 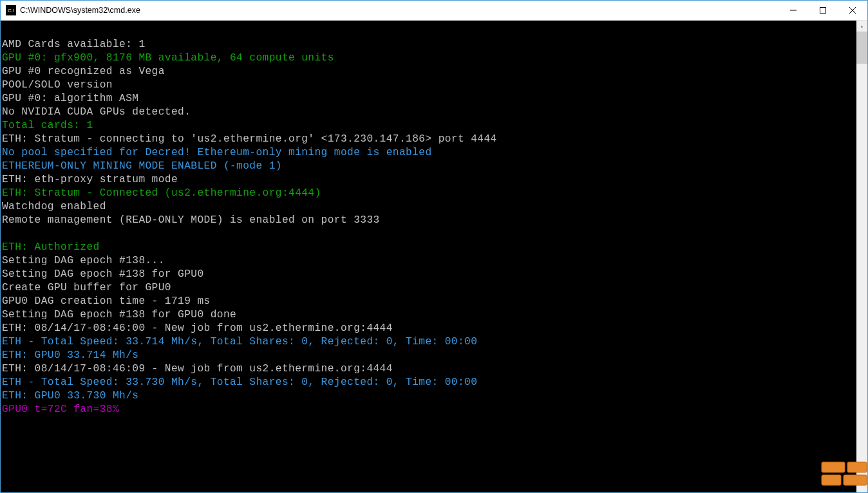 What do you see at coordinates (429, 409) in the screenshot?
I see `terminal-line: GPU0 t=72C fan=38%` at bounding box center [429, 409].